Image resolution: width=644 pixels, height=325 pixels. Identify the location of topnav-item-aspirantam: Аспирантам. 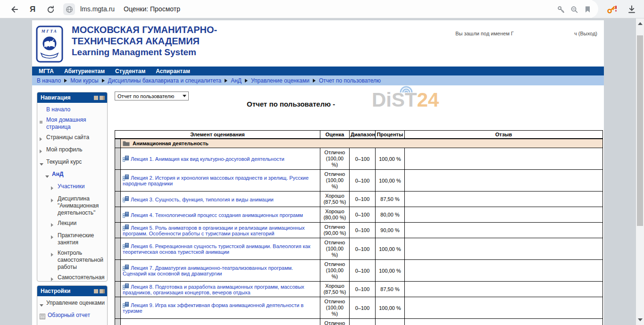
(173, 71).